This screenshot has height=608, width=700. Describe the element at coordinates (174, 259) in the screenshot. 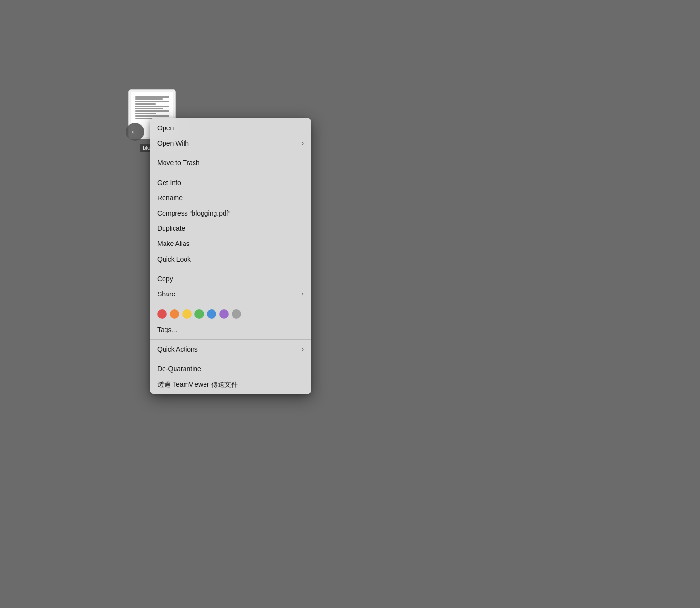

I see `menu-item-quick-look-label: Quick Look` at that location.